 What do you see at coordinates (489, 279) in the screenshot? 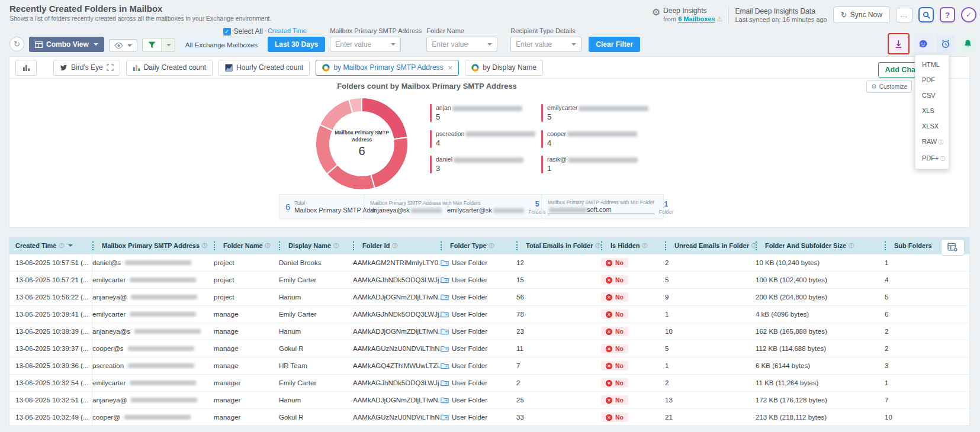
I see `table-row: 13-06-2025 10:57:21 (...emilycarterproje…` at bounding box center [489, 279].